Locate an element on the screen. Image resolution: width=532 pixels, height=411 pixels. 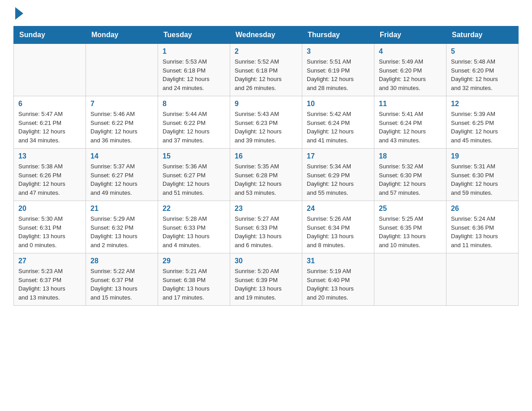
day-info: Sunrise: 5:46 AM Sunset: 6:22 PM Dayligh… is located at coordinates (122, 127).